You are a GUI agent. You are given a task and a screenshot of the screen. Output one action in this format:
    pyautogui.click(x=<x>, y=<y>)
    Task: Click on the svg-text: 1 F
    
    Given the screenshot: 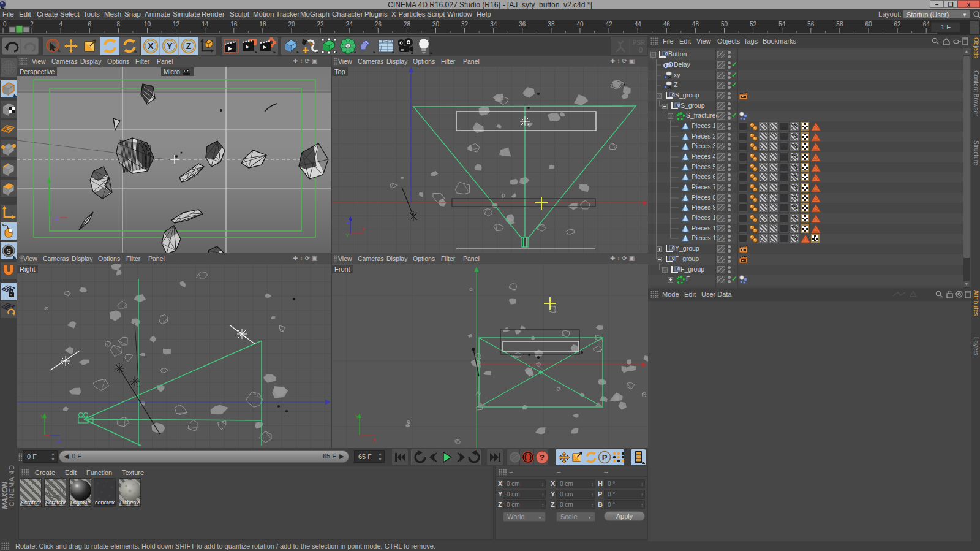 What is the action you would take?
    pyautogui.click(x=946, y=27)
    